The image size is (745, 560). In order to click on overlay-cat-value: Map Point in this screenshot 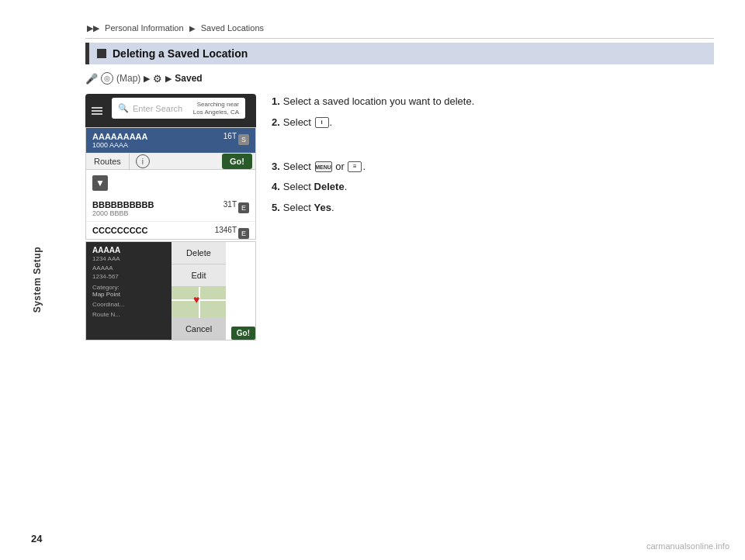, I will do `click(129, 295)`.